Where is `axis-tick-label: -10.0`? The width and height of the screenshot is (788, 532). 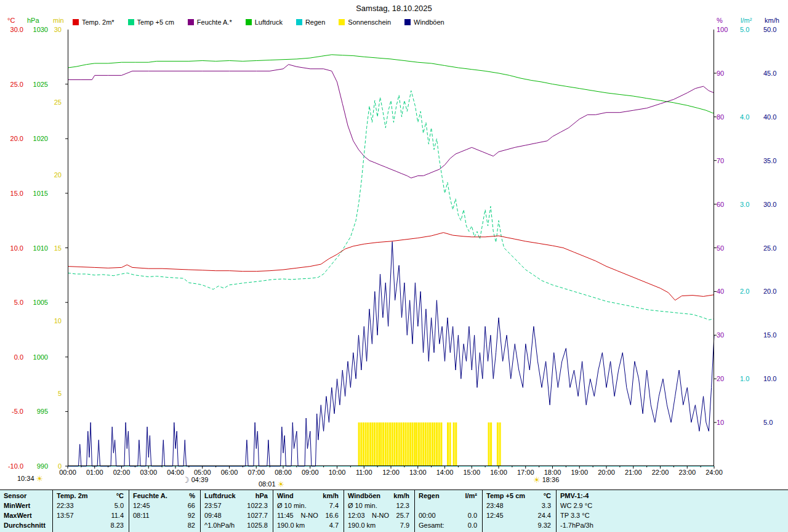
axis-tick-label: -10.0 is located at coordinates (12, 466).